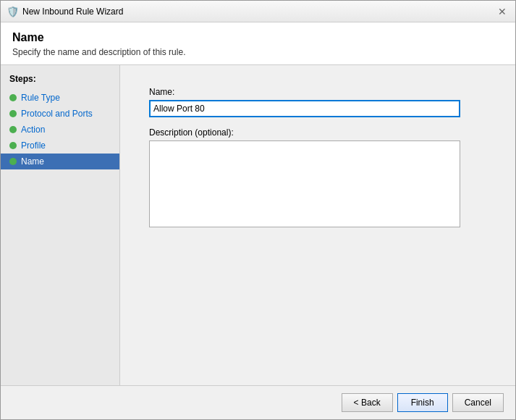 This screenshot has width=516, height=420. What do you see at coordinates (33, 130) in the screenshot?
I see `sidebar-item-label-action: Action` at bounding box center [33, 130].